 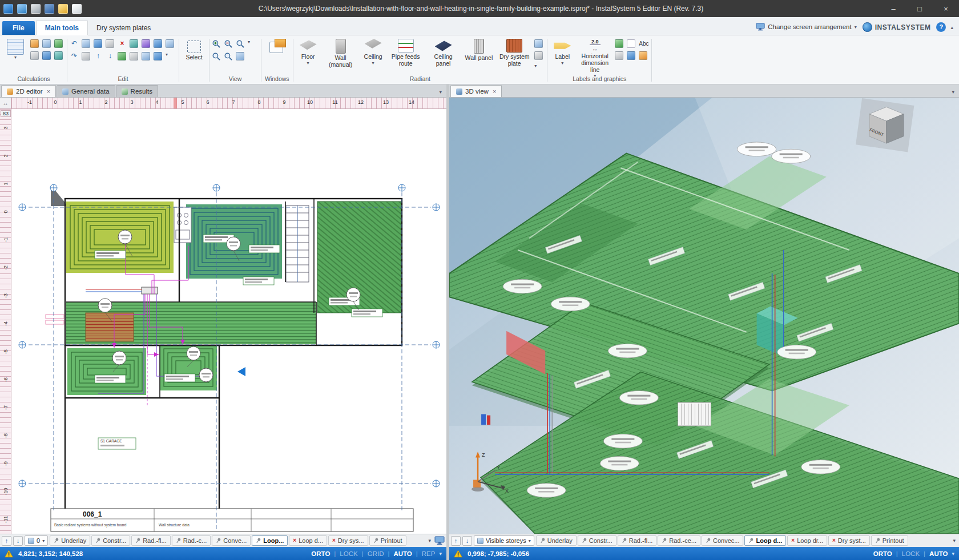 I want to click on status-flag-rep: REP, so click(x=429, y=554).